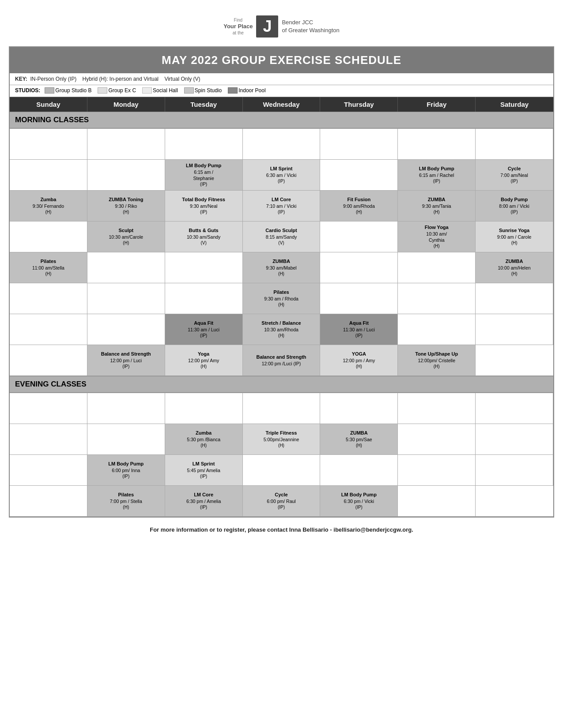  Describe the element at coordinates (281, 323) in the screenshot. I see `class-name: Stretch / Balance` at that location.